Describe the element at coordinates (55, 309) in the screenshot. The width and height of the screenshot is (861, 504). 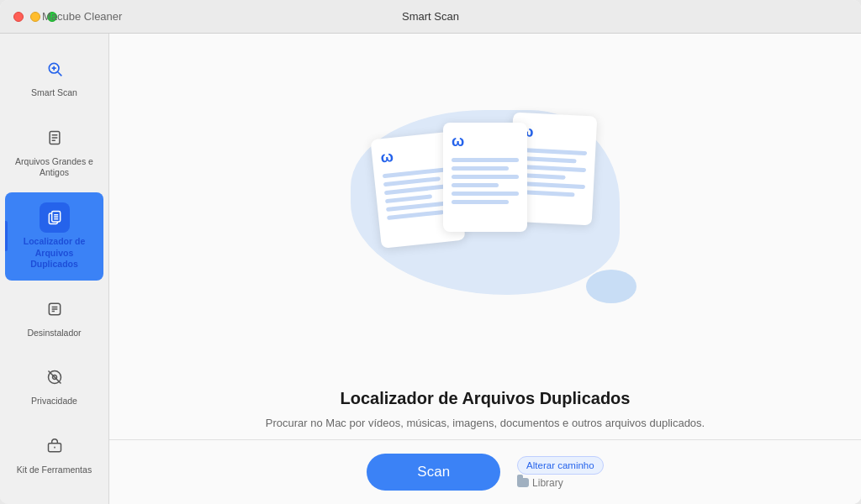
I see `uninstall-icon` at that location.